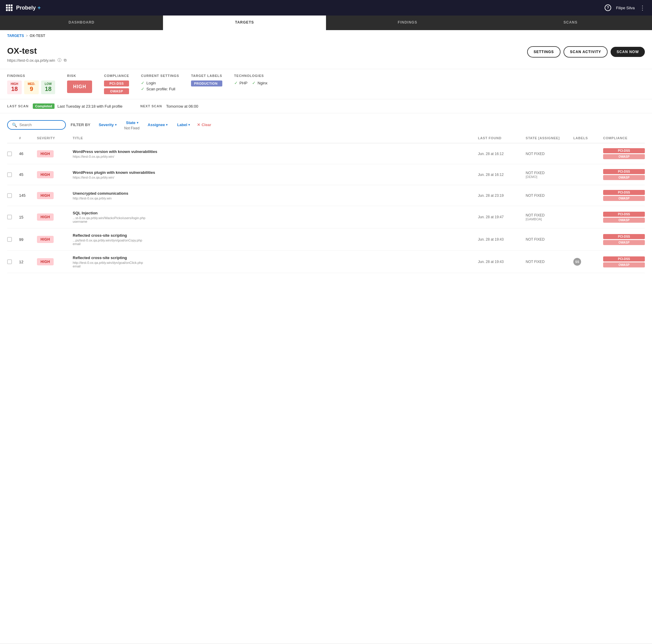 The width and height of the screenshot is (652, 644). Describe the element at coordinates (182, 106) in the screenshot. I see `next-scan-text: Tomorrow at 06:00` at that location.